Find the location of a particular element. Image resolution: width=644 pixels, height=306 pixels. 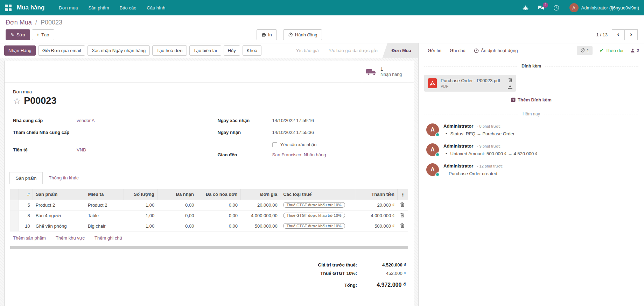

tax-amount-row: Thuế GTGT 10%: 452.000 ₫ is located at coordinates (348, 273).